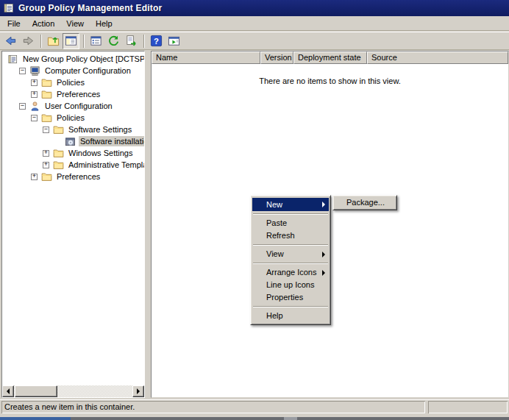 Image resolution: width=509 pixels, height=420 pixels. Describe the element at coordinates (35, 106) in the screenshot. I see `user-icon` at that location.